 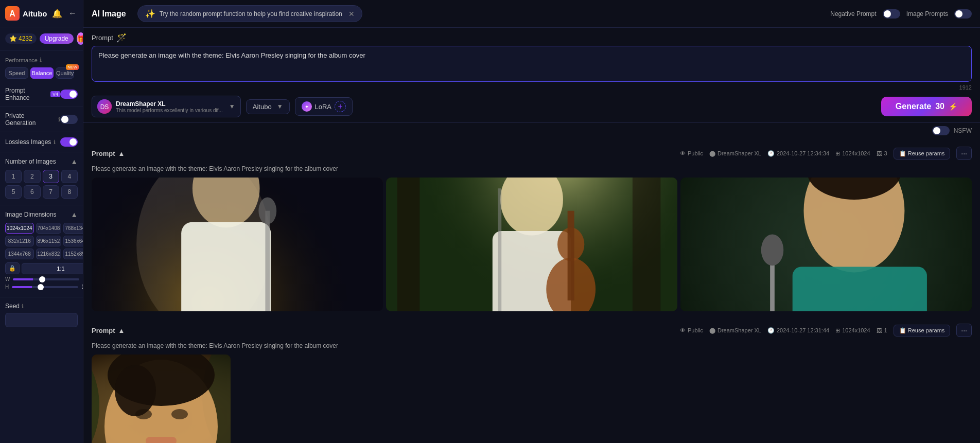 I want to click on dims-832x1216: 832x1216, so click(x=20, y=241).